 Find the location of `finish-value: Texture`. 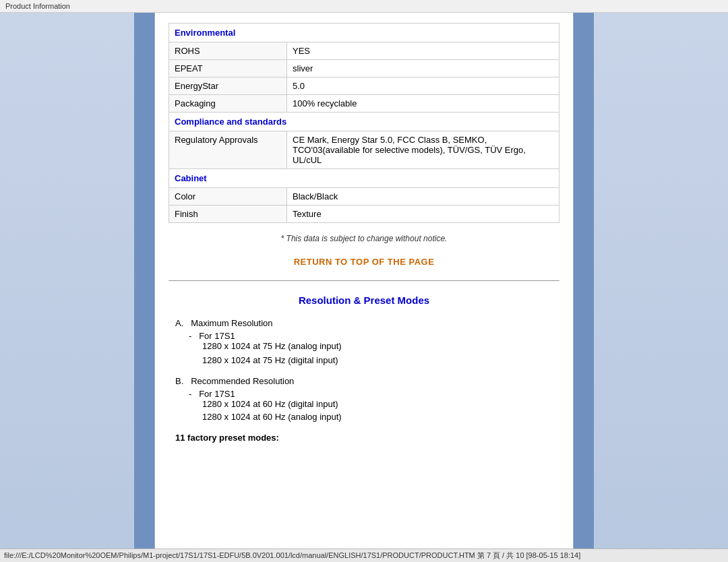

finish-value: Texture is located at coordinates (423, 214).